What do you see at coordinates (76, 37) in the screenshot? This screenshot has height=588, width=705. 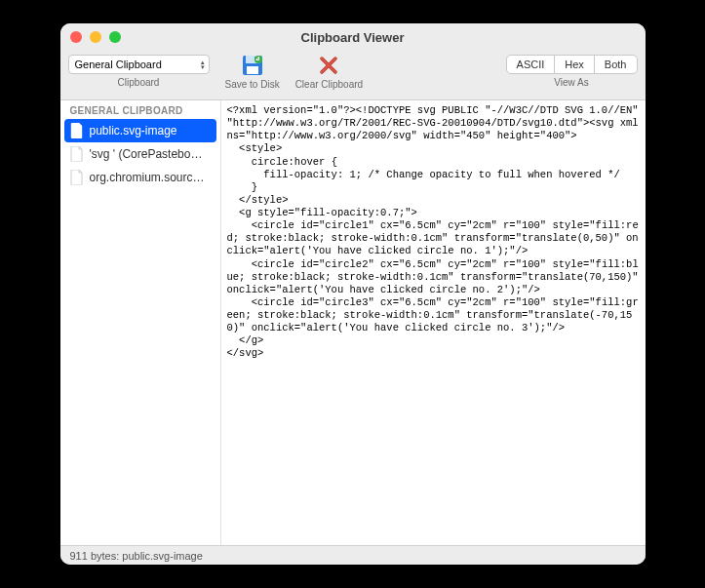 I see `close-button` at bounding box center [76, 37].